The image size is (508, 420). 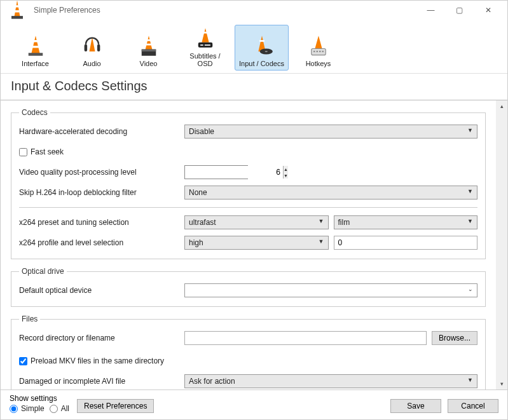 What do you see at coordinates (331, 132) in the screenshot?
I see `hw-decoding-combo: Disable ▼` at bounding box center [331, 132].